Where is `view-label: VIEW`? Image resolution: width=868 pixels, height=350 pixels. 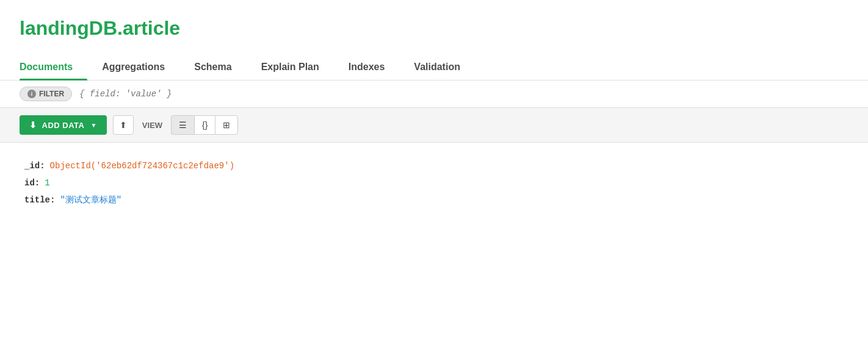
view-label: VIEW is located at coordinates (153, 126).